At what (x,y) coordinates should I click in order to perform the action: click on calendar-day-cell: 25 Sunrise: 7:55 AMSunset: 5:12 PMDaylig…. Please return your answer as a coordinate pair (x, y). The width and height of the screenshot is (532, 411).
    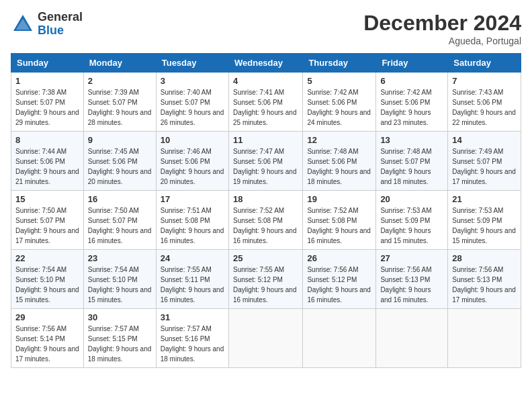
    Looking at the image, I should click on (265, 279).